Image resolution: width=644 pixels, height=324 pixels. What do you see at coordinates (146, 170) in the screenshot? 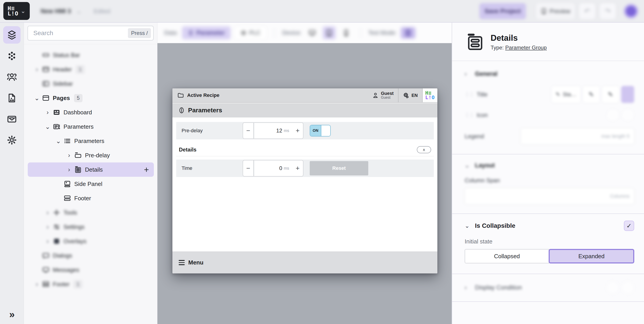
I see `add-child-button: +` at bounding box center [146, 170].